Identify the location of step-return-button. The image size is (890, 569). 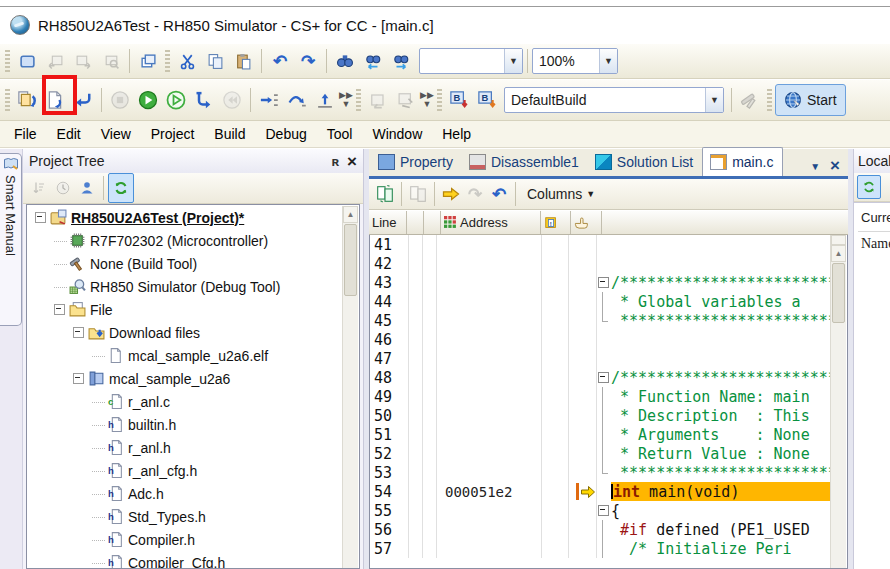
(325, 100).